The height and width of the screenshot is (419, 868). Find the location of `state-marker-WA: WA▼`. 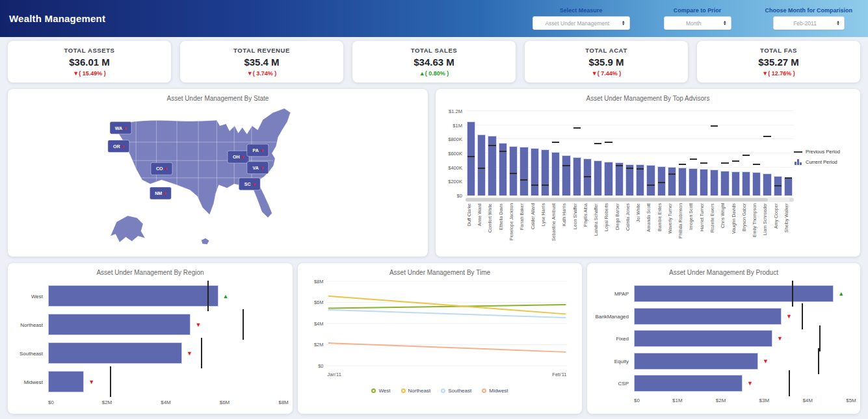

state-marker-WA: WA▼ is located at coordinates (121, 127).